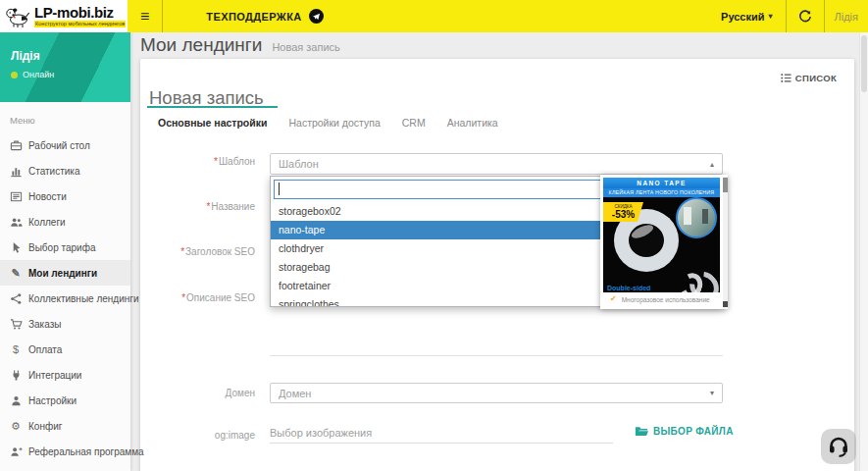 This screenshot has width=868, height=471. Describe the element at coordinates (47, 222) in the screenshot. I see `sidebar-item-label: Коллеги` at that location.